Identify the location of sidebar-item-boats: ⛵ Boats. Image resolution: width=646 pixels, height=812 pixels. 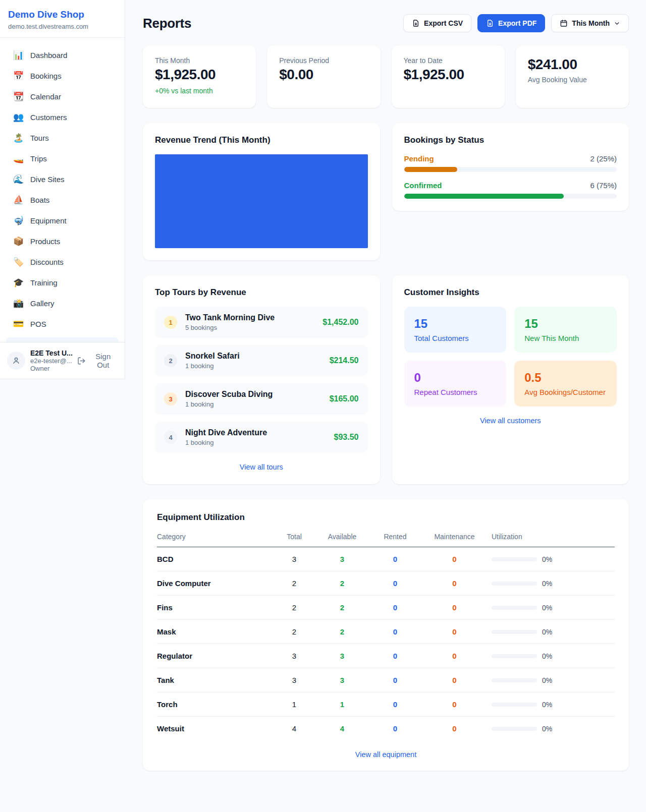
(63, 200).